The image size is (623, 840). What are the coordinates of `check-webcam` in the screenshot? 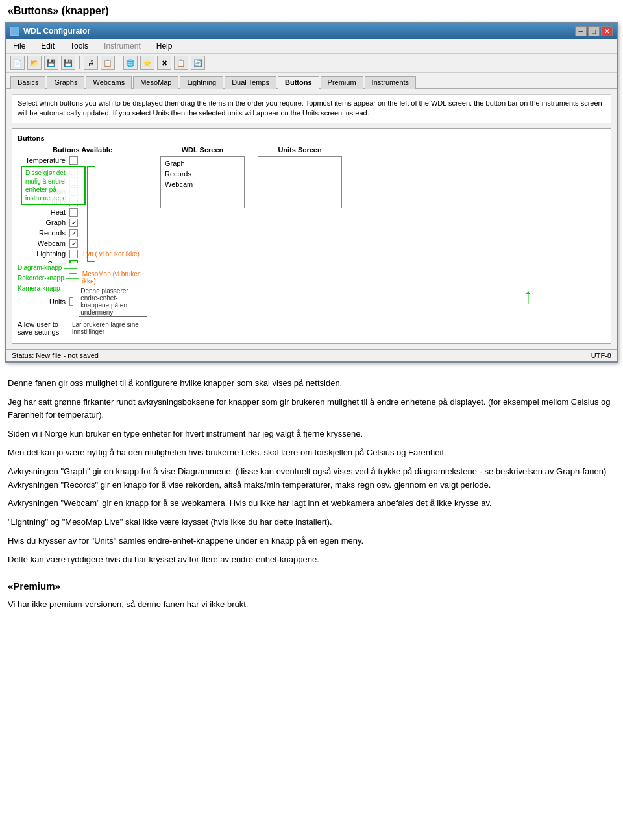 It's located at (74, 244).